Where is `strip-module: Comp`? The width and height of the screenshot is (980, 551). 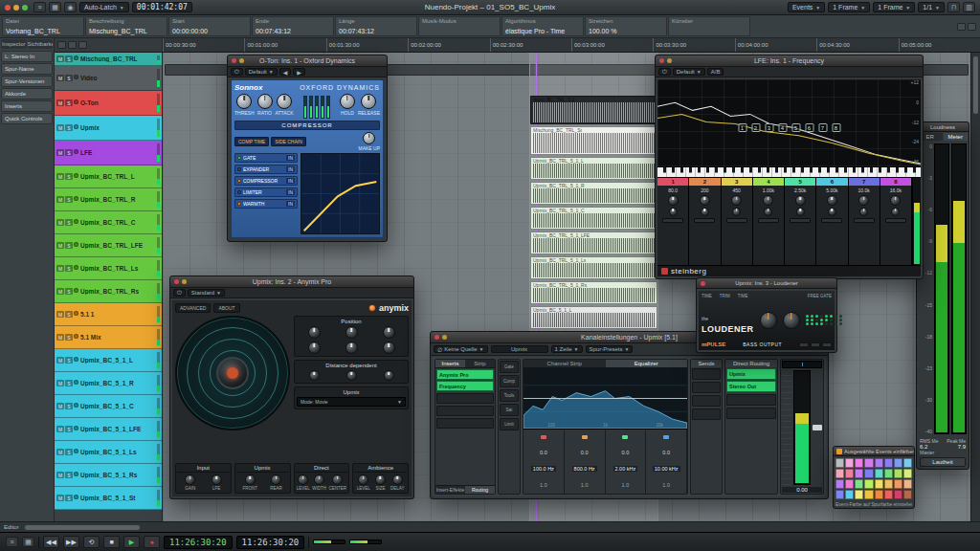 strip-module: Comp is located at coordinates (509, 381).